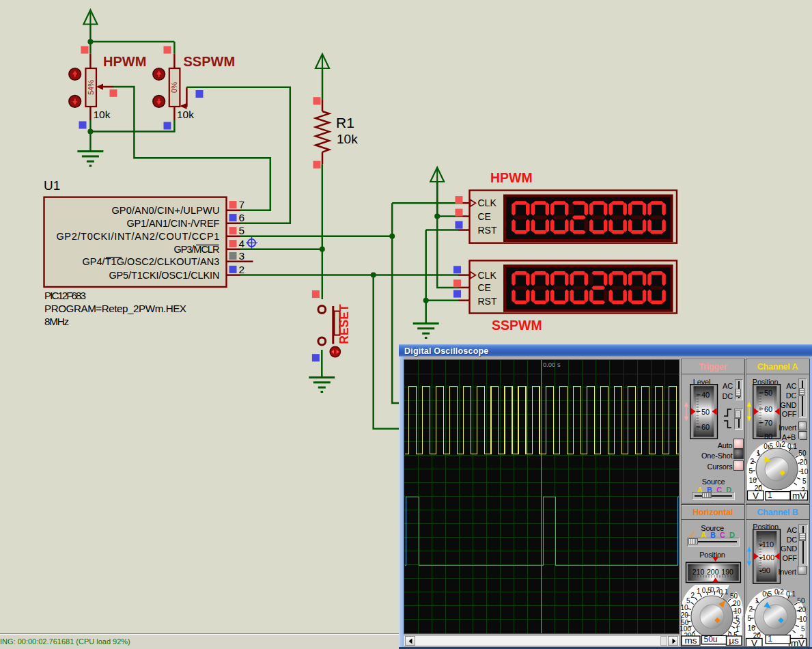 Image resolution: width=812 pixels, height=649 pixels. I want to click on svg-text: 190, so click(727, 572).